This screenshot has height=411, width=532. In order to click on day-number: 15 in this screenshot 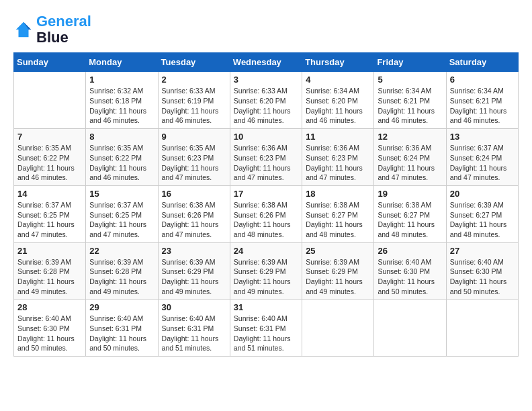, I will do `click(122, 193)`.